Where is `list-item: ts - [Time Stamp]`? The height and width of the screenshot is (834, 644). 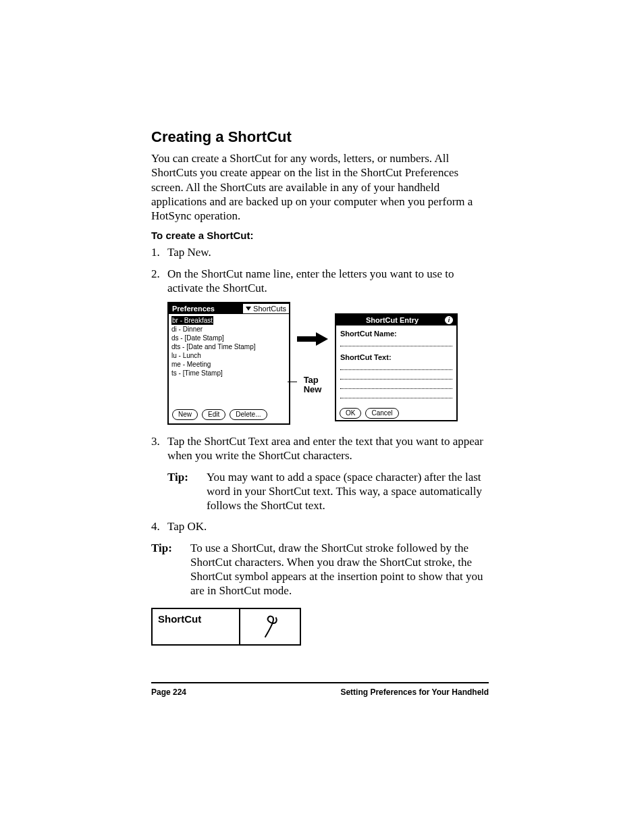 list-item: ts - [Time Stamp] is located at coordinates (229, 373).